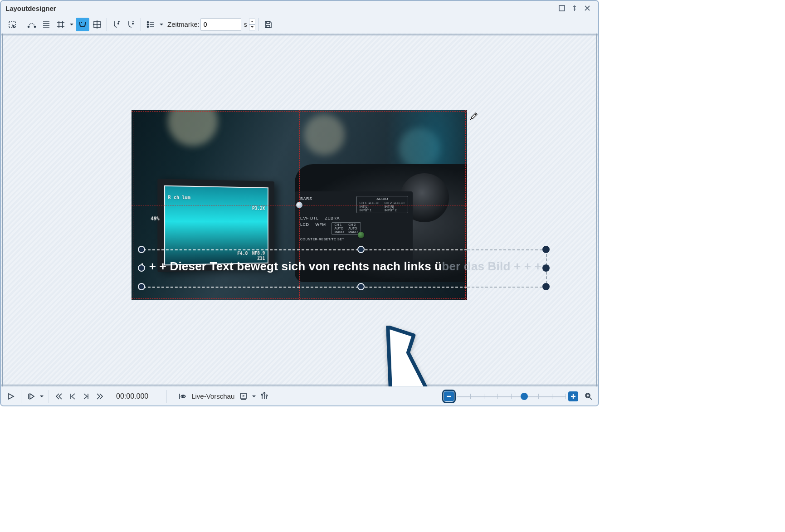 This screenshot has width=785, height=532. Describe the element at coordinates (46, 24) in the screenshot. I see `align-tool-button` at that location.